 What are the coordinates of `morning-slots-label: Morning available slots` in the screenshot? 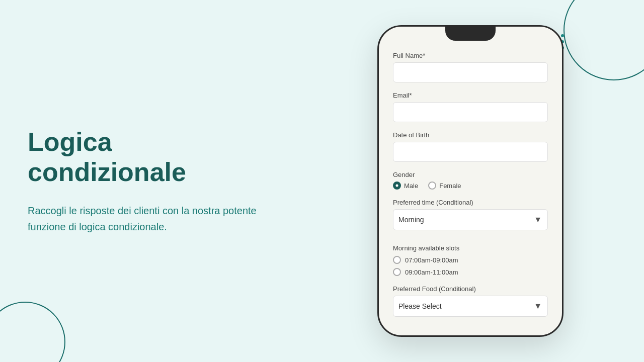 It's located at (470, 248).